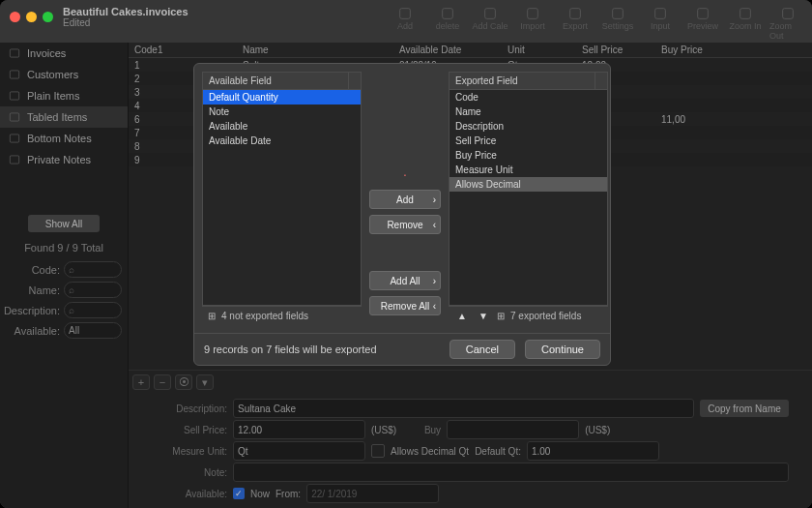  What do you see at coordinates (528, 155) in the screenshot?
I see `exported-field-item: Buy Price` at bounding box center [528, 155].